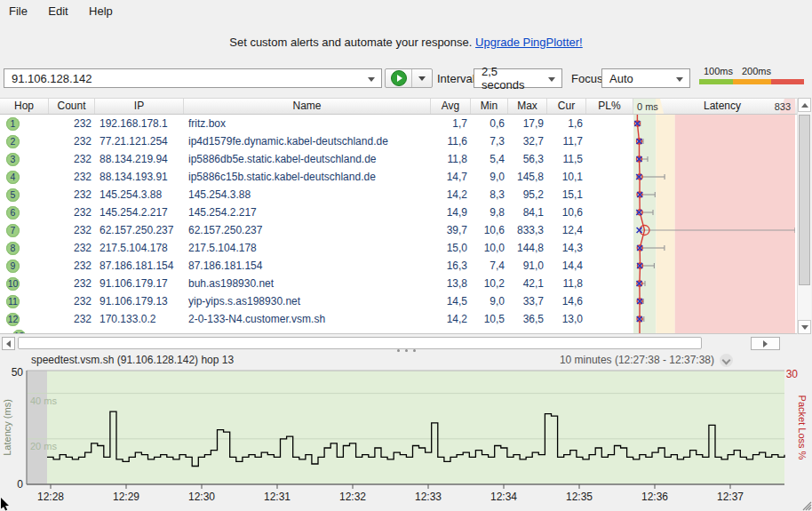  Describe the element at coordinates (567, 107) in the screenshot. I see `column-header-cur: Cur` at that location.